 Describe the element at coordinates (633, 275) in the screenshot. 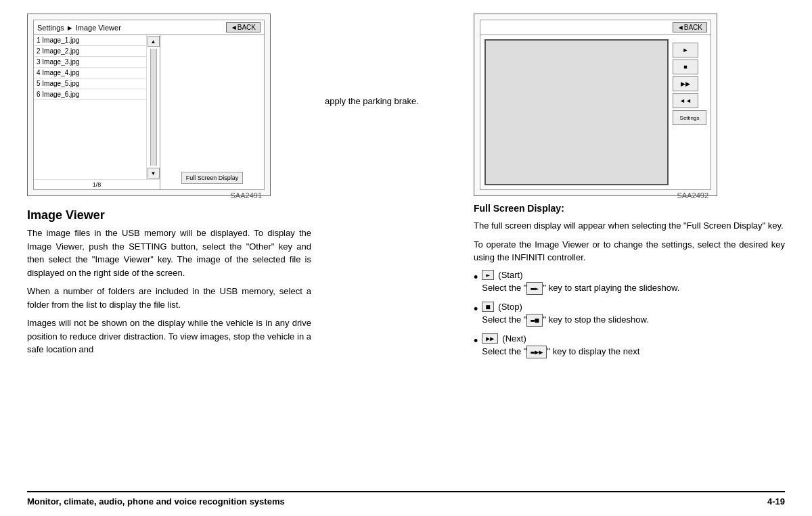

I see `bullet-header-start: ► (Start)` at that location.